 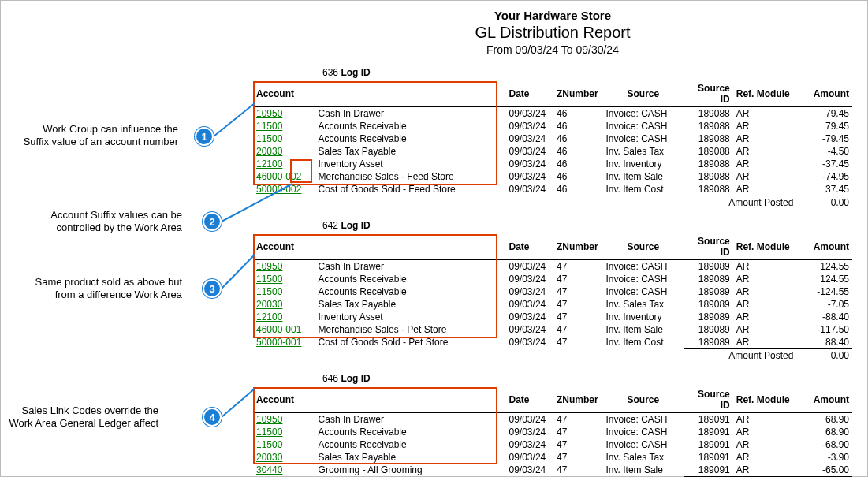 What do you see at coordinates (270, 470) in the screenshot?
I see `account-link: 30440` at bounding box center [270, 470].